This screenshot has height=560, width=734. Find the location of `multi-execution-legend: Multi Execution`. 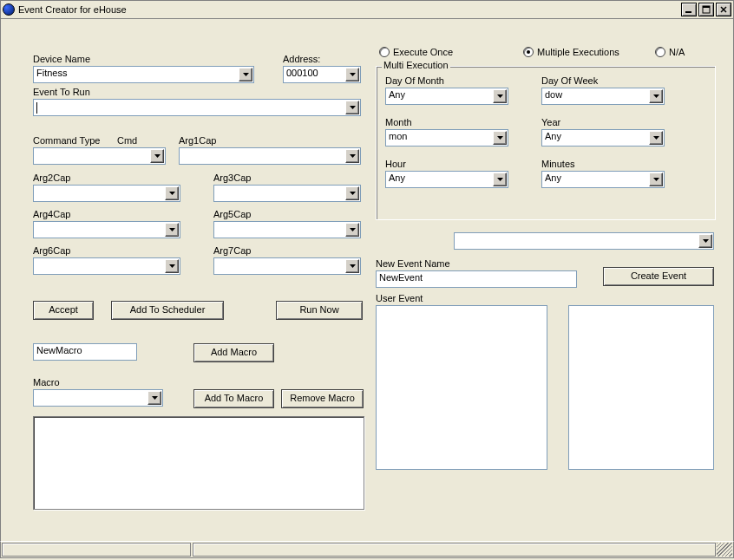

multi-execution-legend: Multi Execution is located at coordinates (416, 65).